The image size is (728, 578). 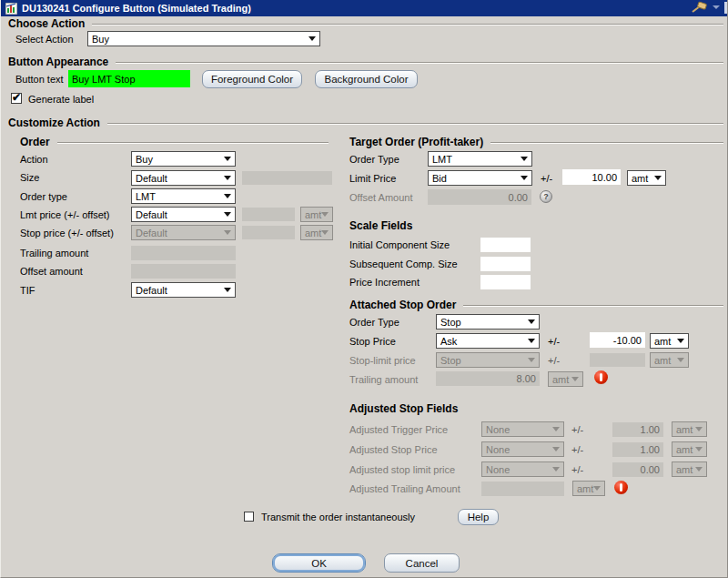 What do you see at coordinates (522, 489) in the screenshot?
I see `adjusted-trailing-amount-field` at bounding box center [522, 489].